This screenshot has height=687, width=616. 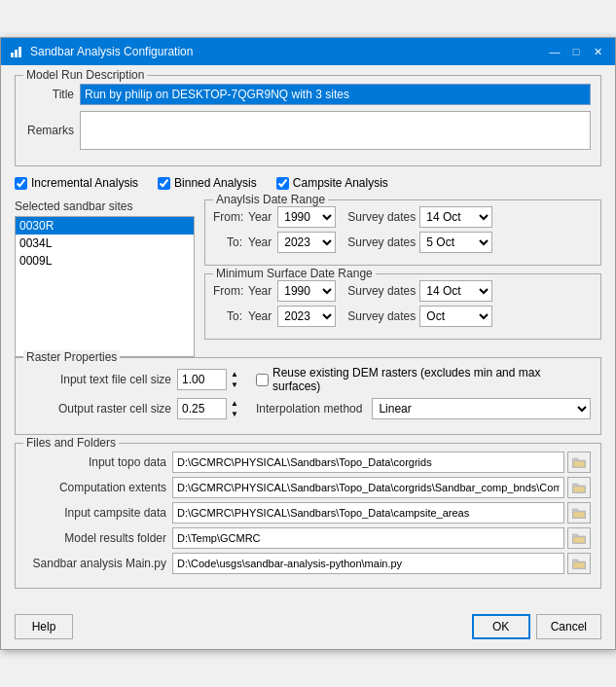 What do you see at coordinates (105, 243) in the screenshot?
I see `list-item: 0034L` at bounding box center [105, 243].